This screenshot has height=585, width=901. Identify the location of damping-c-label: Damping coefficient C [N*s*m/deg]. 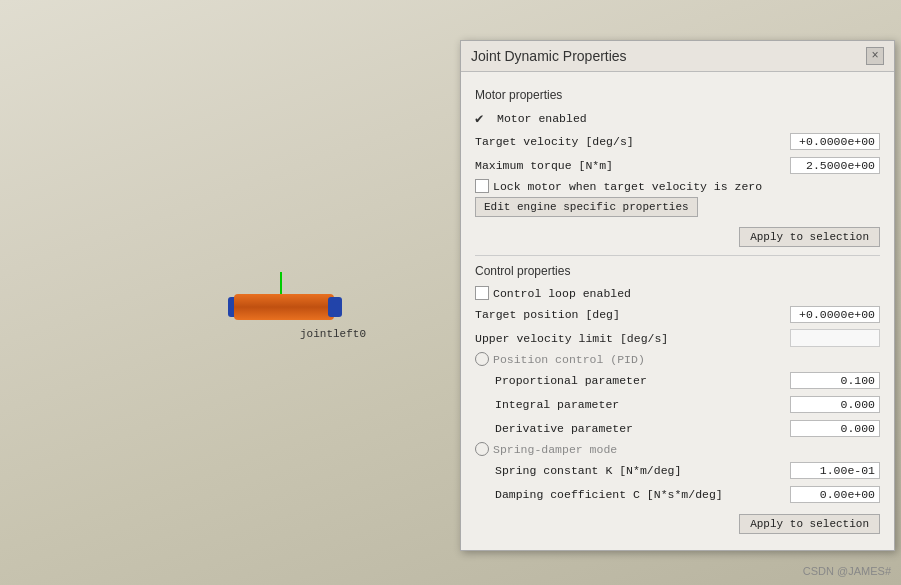
(642, 494).